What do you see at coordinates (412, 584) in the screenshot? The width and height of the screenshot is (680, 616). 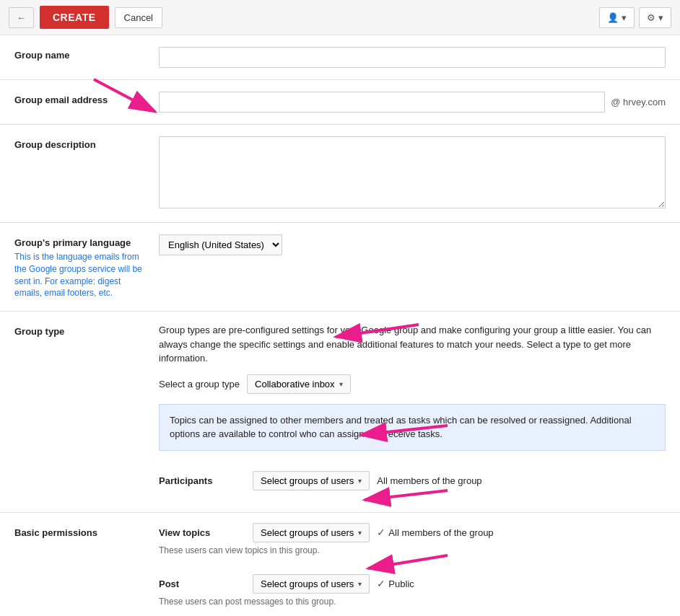 I see `post-item-row: Post Select groups of users ▾ ✓ Public` at bounding box center [412, 584].